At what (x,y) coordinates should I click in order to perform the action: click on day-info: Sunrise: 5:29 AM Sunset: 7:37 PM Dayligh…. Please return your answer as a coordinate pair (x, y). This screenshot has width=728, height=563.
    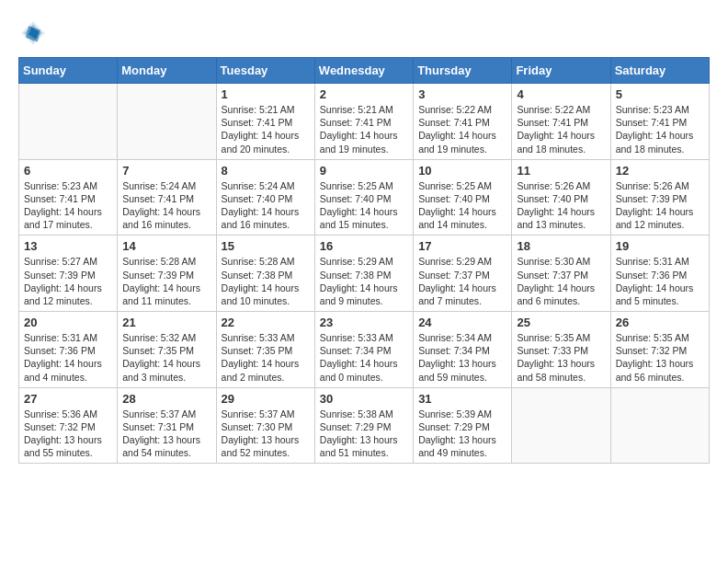
    Looking at the image, I should click on (462, 282).